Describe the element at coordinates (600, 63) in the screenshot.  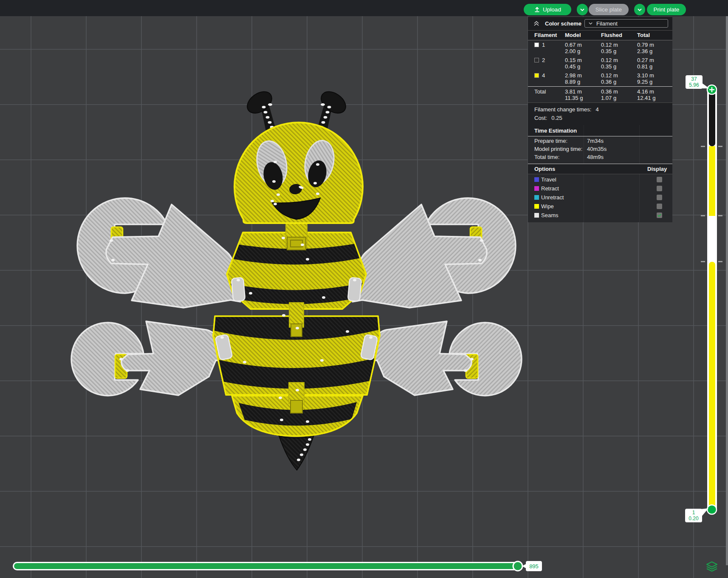
I see `filament-row: 2 0.15 m0.45 g 0.12 m0.35 g 0.27 m0.81 g` at that location.